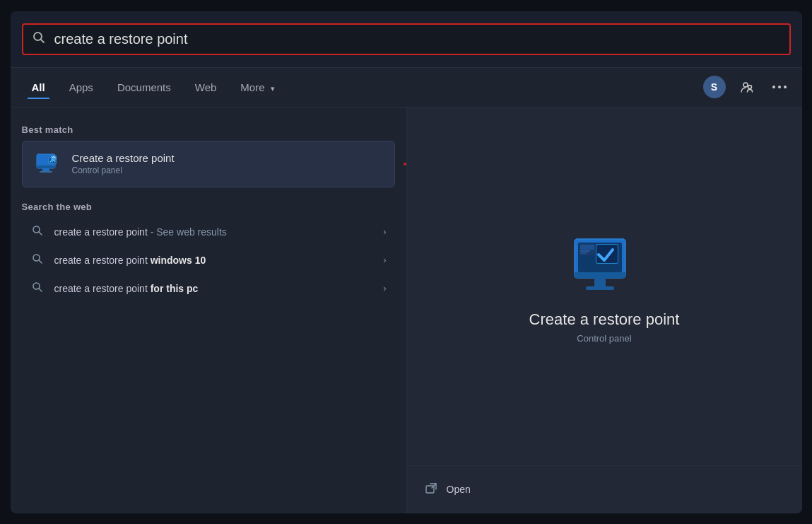 The height and width of the screenshot is (524, 812). Describe the element at coordinates (605, 489) in the screenshot. I see `open-action: Open` at that location.